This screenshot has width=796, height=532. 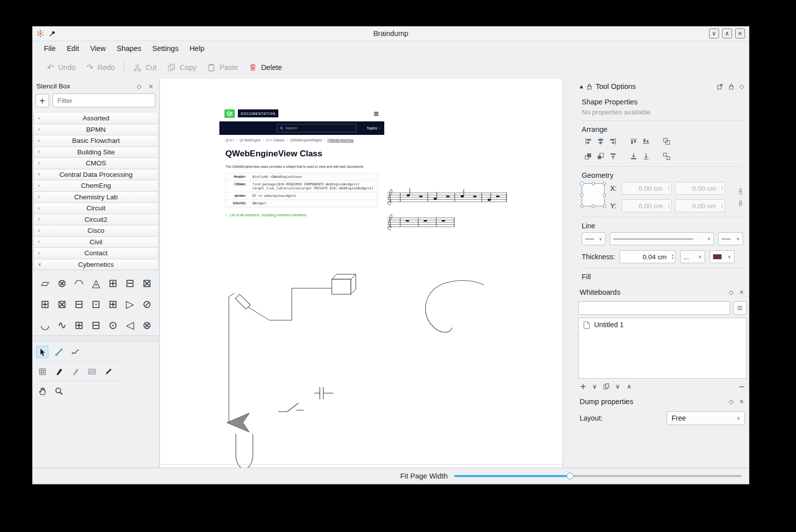 What do you see at coordinates (42, 391) in the screenshot?
I see `pan-tool` at bounding box center [42, 391].